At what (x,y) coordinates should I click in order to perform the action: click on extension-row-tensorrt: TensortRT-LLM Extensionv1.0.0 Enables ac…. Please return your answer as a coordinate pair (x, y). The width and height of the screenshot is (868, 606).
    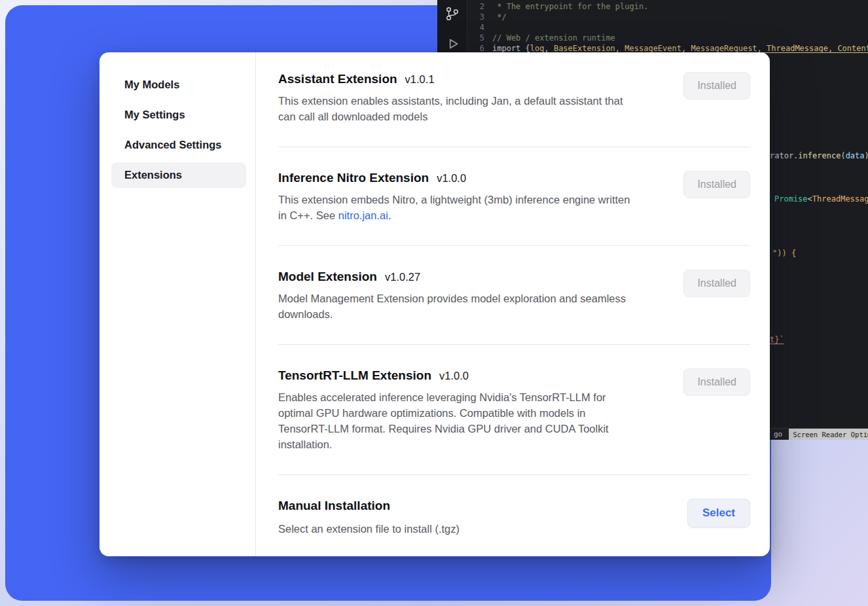
    Looking at the image, I should click on (515, 410).